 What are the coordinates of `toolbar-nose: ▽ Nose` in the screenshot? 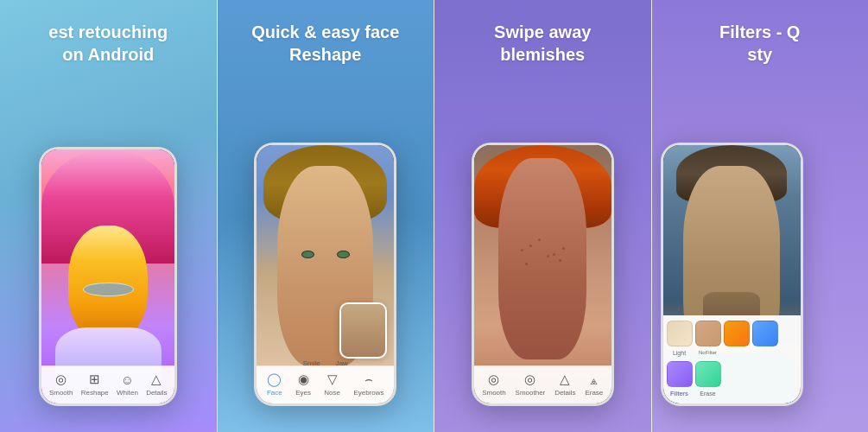 It's located at (332, 384).